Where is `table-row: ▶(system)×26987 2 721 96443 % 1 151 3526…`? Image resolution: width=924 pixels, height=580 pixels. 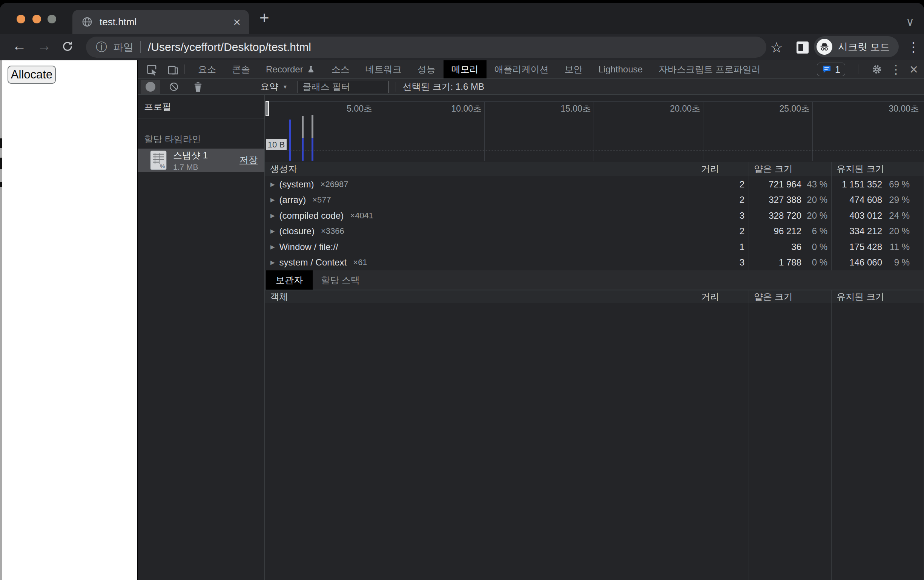 table-row: ▶(system)×26987 2 721 96443 % 1 151 3526… is located at coordinates (595, 184).